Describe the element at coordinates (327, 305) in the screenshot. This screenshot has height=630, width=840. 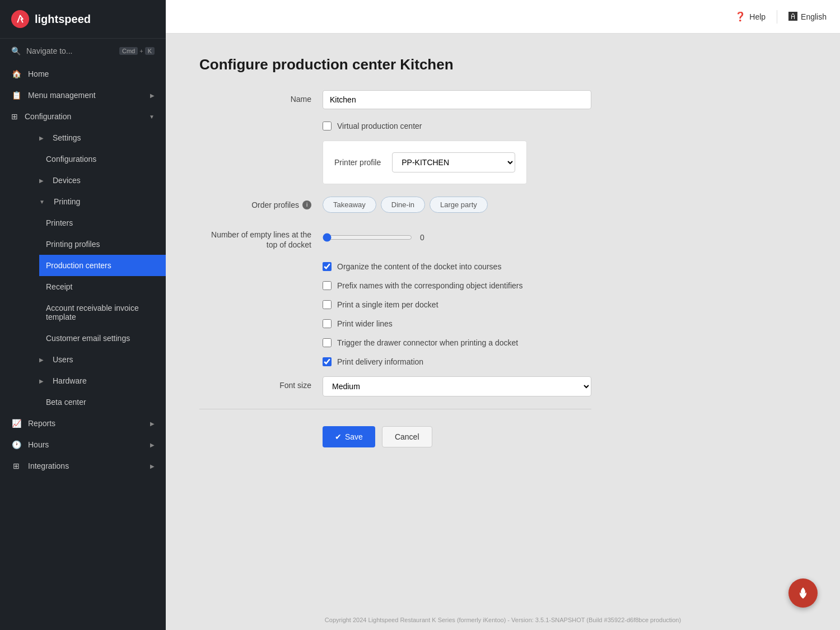
I see `single-item-checkbox` at that location.